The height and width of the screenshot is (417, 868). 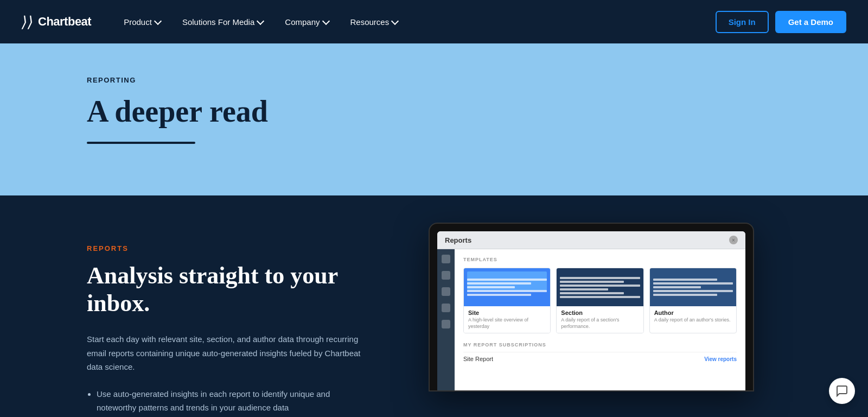 I want to click on logo-link: ⟩⟩ Chartbeat, so click(x=56, y=22).